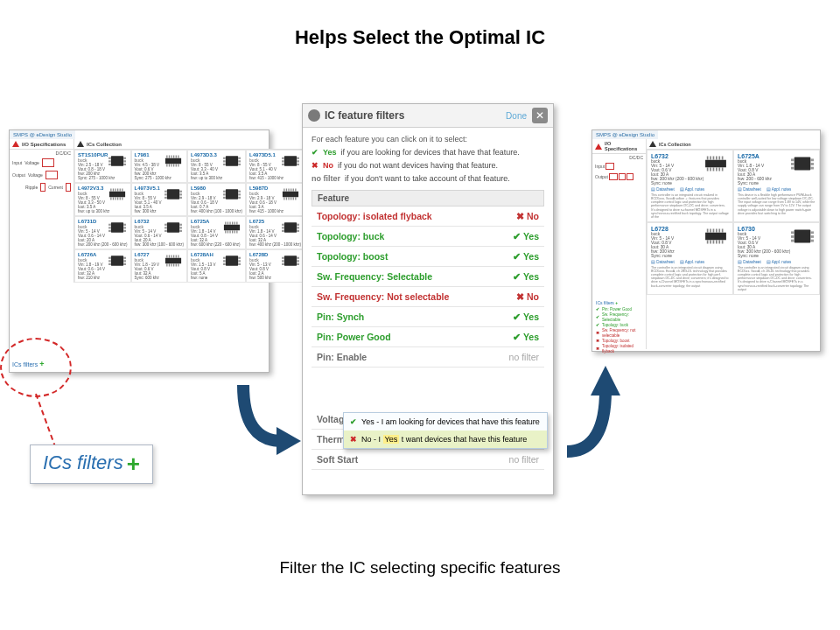  Describe the element at coordinates (428, 338) in the screenshot. I see `feature-row: Pin: Power Good✔ Yes` at that location.